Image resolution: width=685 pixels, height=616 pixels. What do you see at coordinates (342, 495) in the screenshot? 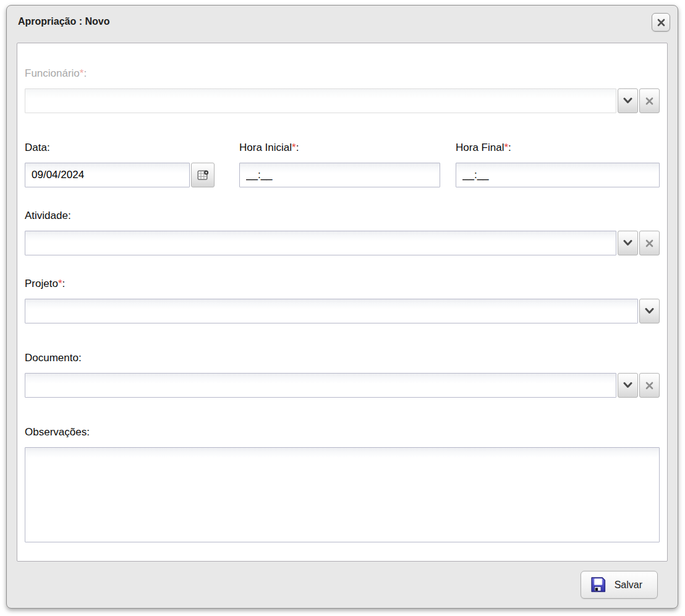
I see `observacoes-textarea` at bounding box center [342, 495].